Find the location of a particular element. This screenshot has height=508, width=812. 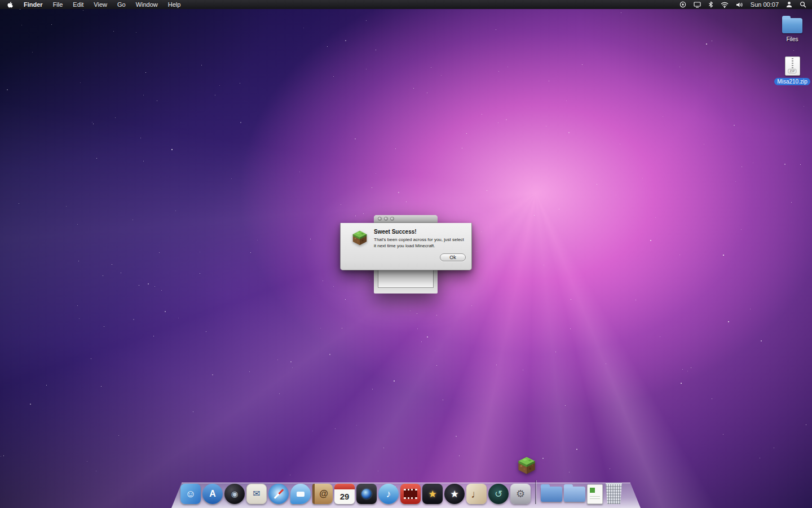

dock-separator is located at coordinates (536, 492).